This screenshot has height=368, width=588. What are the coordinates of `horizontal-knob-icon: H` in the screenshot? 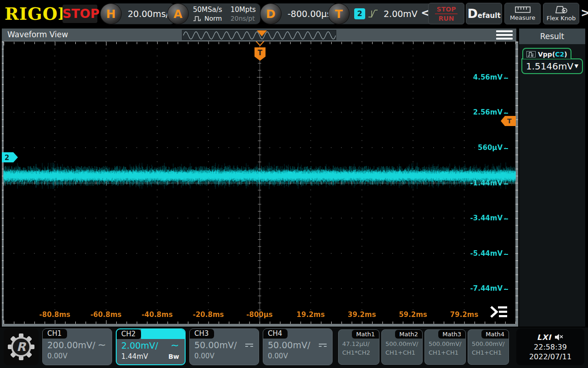 It's located at (111, 14).